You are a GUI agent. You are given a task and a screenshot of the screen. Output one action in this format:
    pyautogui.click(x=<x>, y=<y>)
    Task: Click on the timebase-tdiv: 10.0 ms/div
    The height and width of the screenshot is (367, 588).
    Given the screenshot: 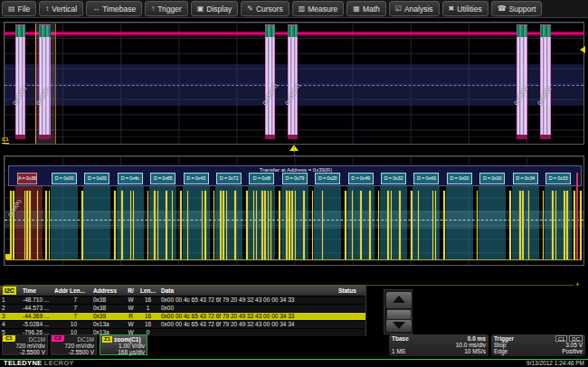 What is the action you would take?
    pyautogui.click(x=470, y=345)
    